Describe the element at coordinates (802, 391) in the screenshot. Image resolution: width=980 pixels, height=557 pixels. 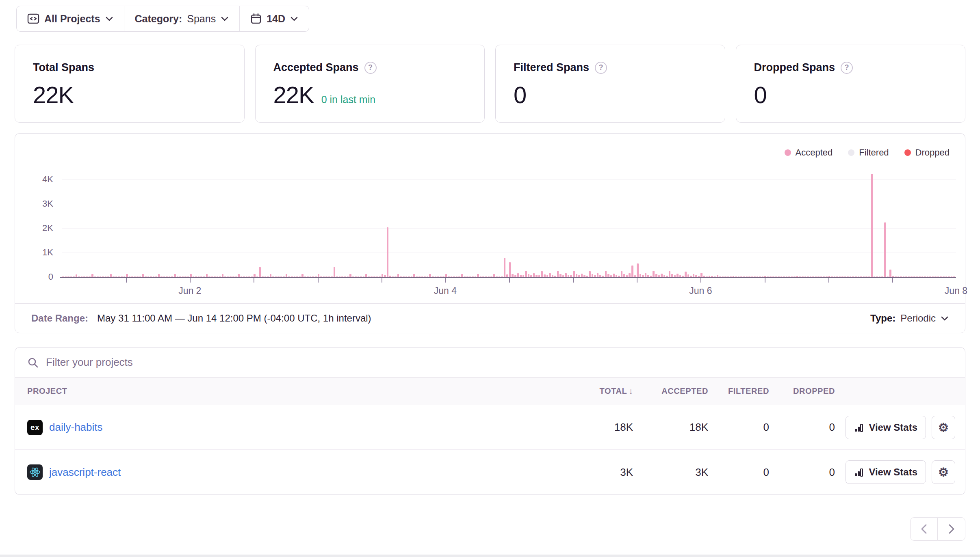
I see `column-header-dropped: Dropped` at that location.